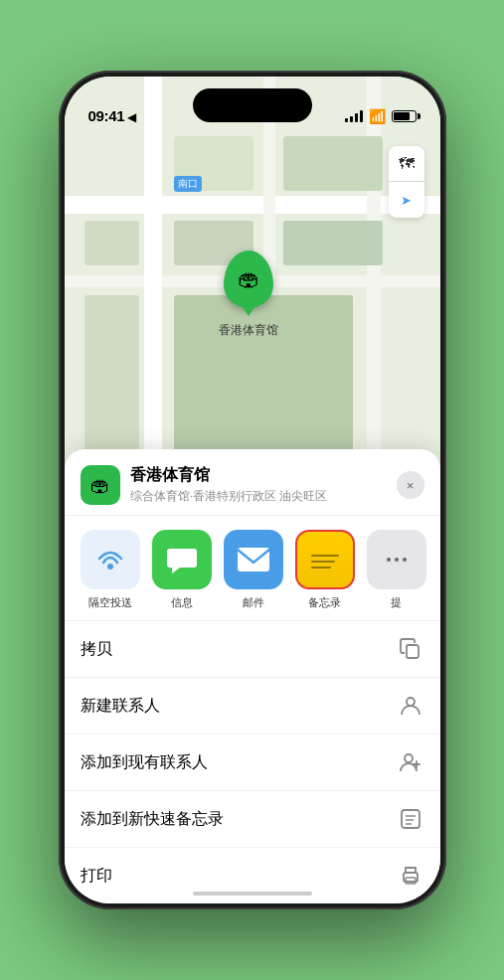  Describe the element at coordinates (100, 485) in the screenshot. I see `venue-stadium-icon: 🏟` at that location.